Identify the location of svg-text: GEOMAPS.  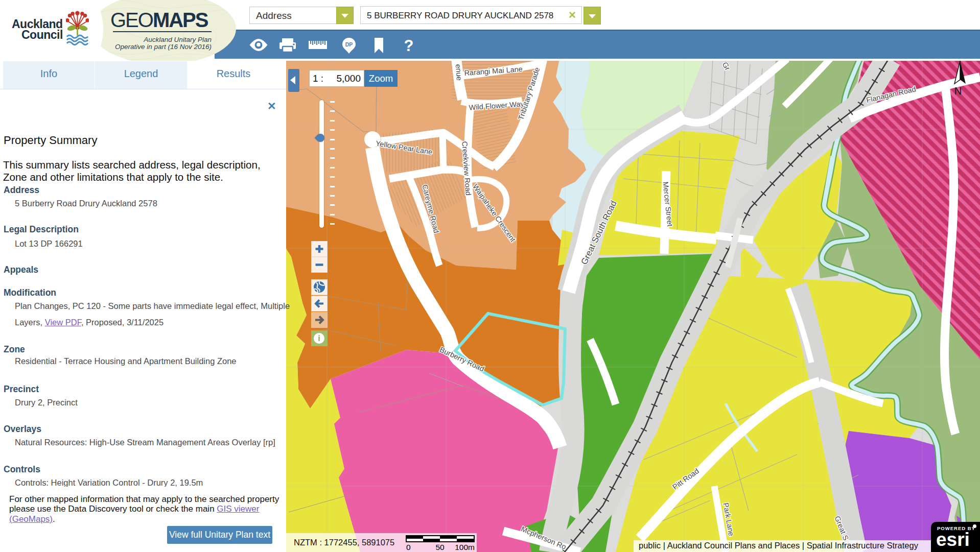
(159, 20).